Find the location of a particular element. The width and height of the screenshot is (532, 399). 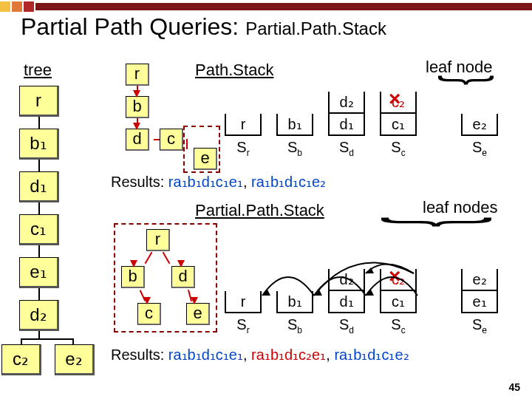

results-2: Results: ra₁b₁d₁c₁e₁, ra₁b₁d₁c₂e₁, ra₁b₁… is located at coordinates (260, 355).